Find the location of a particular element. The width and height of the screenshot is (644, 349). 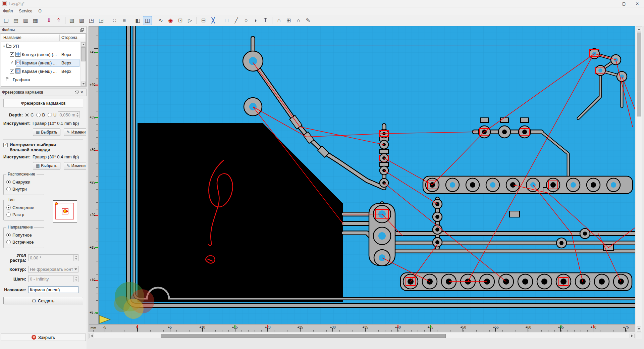

array-tool-button: ∷ is located at coordinates (115, 21).